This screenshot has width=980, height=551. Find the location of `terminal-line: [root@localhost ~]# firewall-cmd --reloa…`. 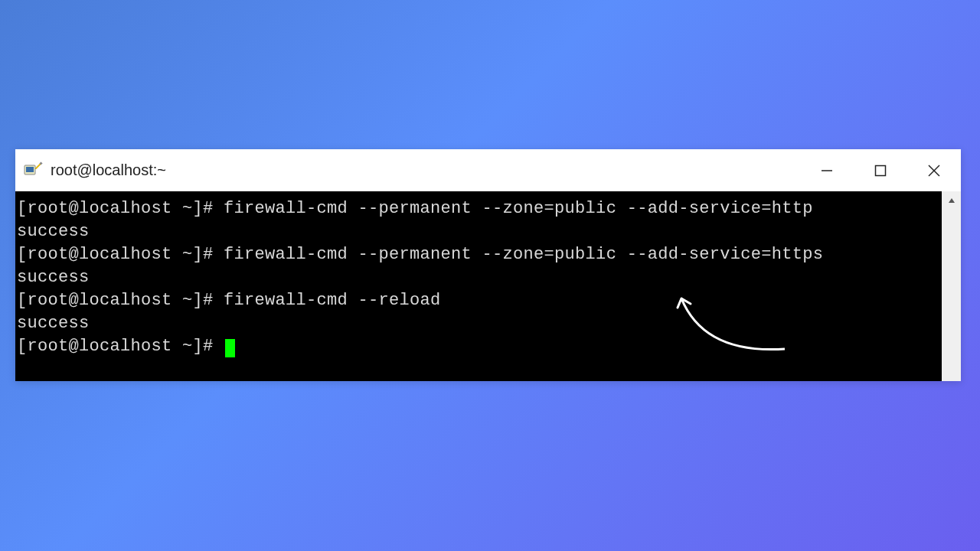

terminal-line: [root@localhost ~]# firewall-cmd --reloa… is located at coordinates (479, 301).